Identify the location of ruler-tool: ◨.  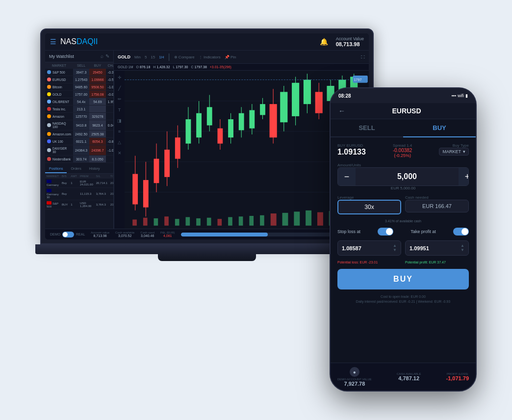
(120, 121).